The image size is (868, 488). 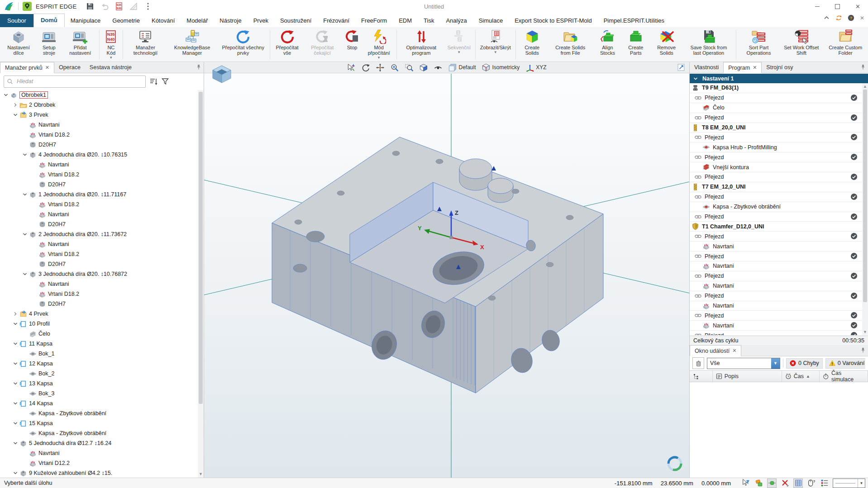 I want to click on expand-viewport-icon, so click(x=681, y=67).